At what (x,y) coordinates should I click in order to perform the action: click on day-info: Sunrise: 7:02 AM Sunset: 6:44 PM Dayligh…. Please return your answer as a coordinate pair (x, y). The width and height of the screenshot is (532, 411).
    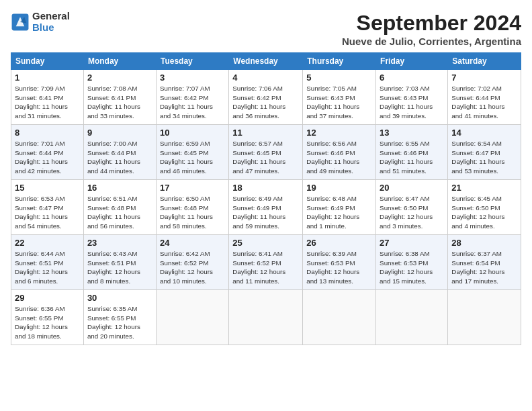
    Looking at the image, I should click on (484, 102).